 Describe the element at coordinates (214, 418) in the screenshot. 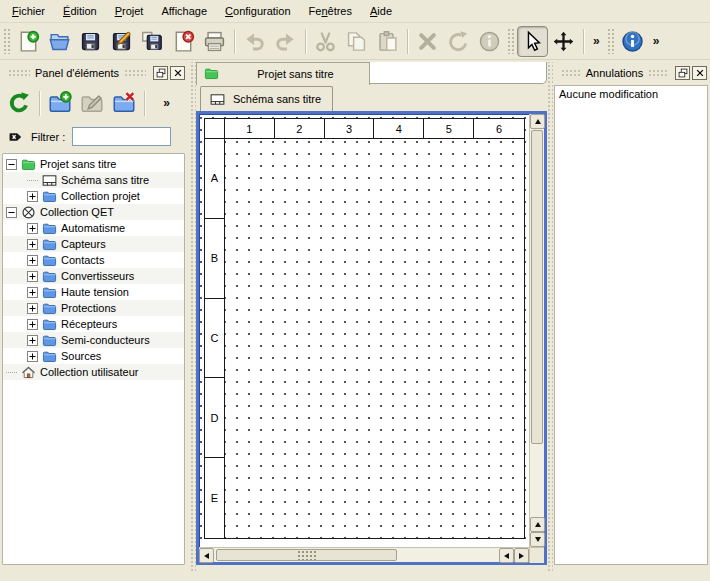

I see `grid-row-D: D` at that location.